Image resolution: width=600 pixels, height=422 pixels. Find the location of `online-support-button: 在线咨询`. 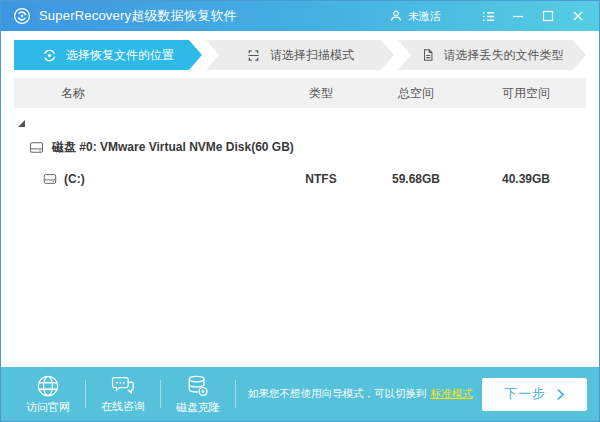

online-support-button: 在线咨询 is located at coordinates (123, 394).